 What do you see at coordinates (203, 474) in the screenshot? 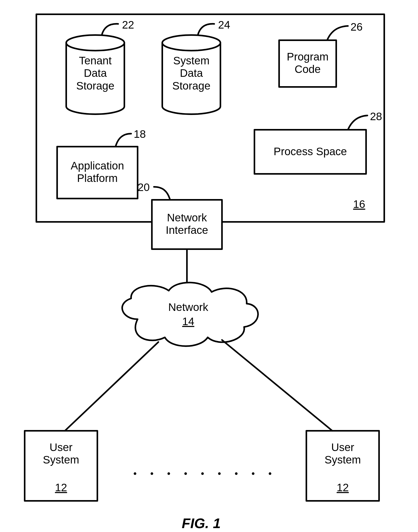
I see `user-systems-ellipsis` at bounding box center [203, 474].